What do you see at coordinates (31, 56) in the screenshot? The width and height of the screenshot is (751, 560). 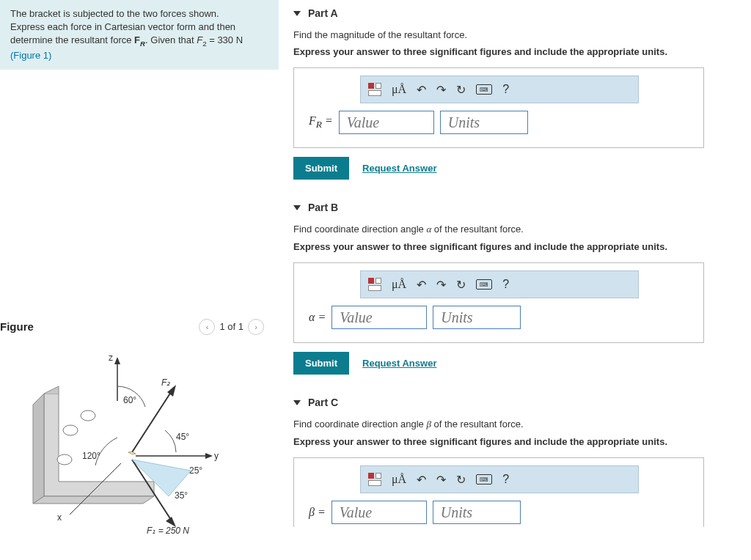 I see `figure-link: (Figure 1)` at bounding box center [31, 56].